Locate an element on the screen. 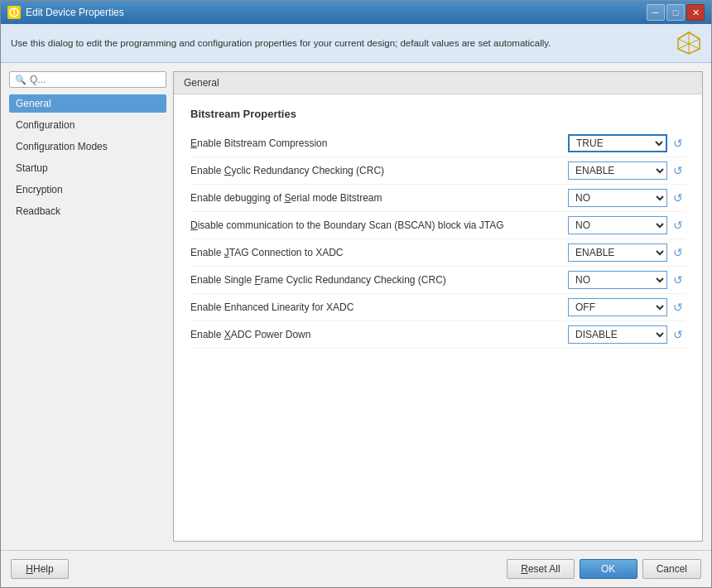 The image size is (712, 588). property-controls-2: NO YES ↺ is located at coordinates (627, 198).